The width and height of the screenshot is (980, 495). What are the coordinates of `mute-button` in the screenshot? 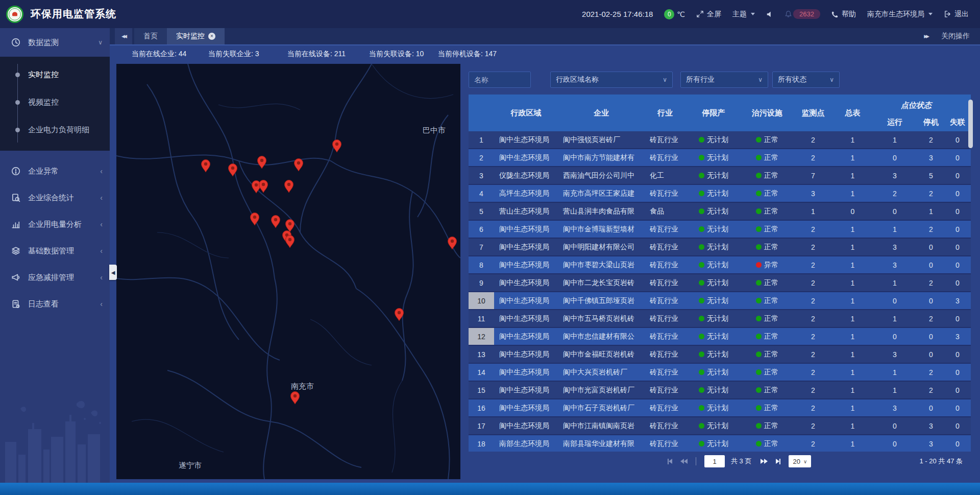 It's located at (770, 14).